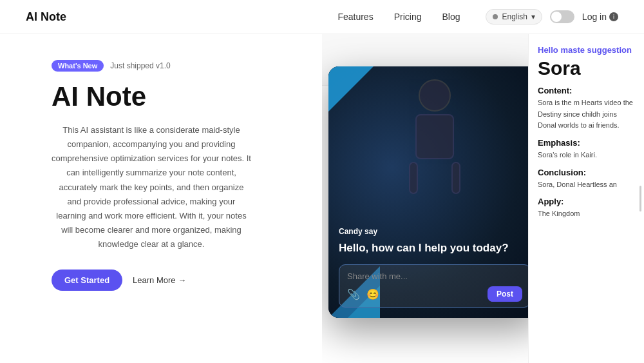 The height and width of the screenshot is (363, 644). What do you see at coordinates (408, 17) in the screenshot?
I see `nav-link-pricing: Pricing` at bounding box center [408, 17].